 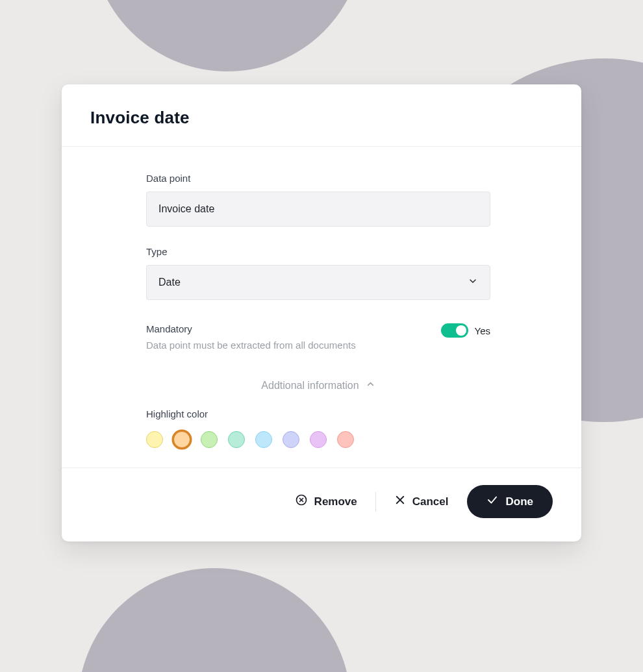 What do you see at coordinates (236, 440) in the screenshot?
I see `color-swatch-teal` at bounding box center [236, 440].